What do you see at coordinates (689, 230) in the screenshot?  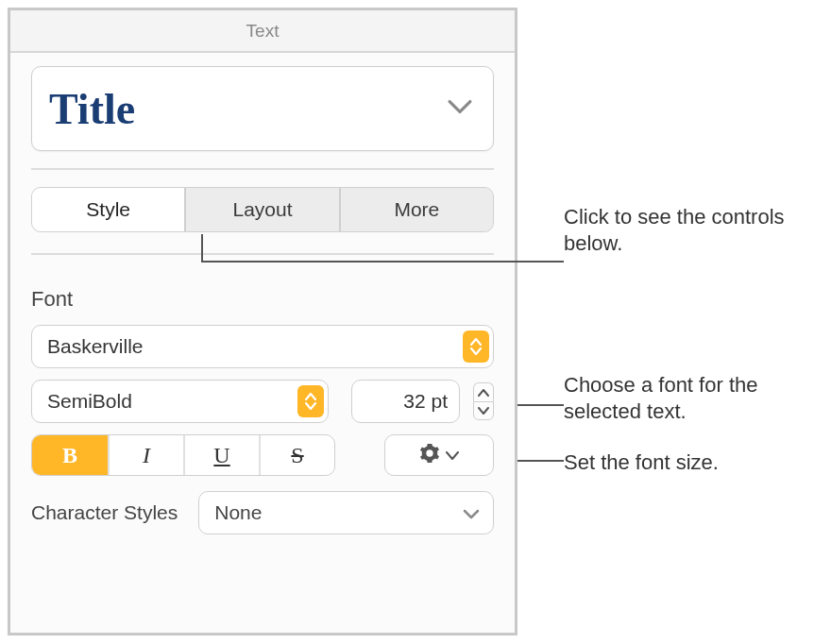 I see `callout-tabs: Click to see the controls below.` at bounding box center [689, 230].